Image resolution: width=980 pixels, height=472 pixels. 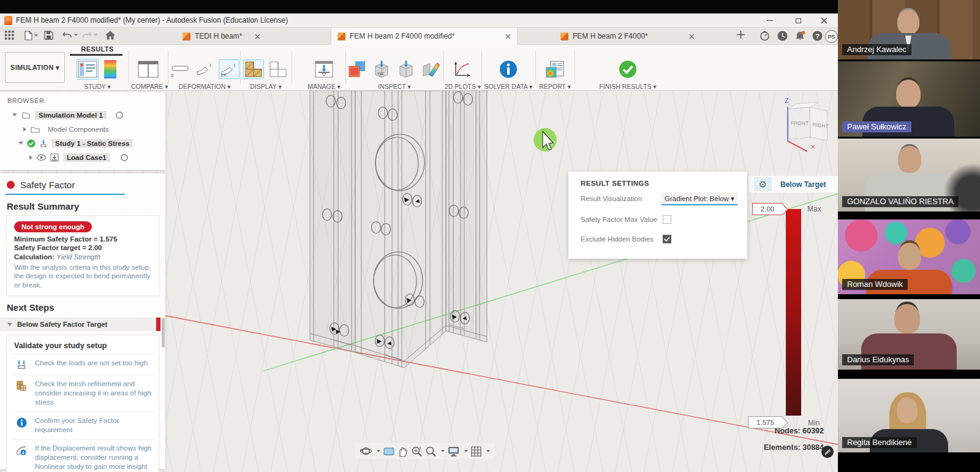 What do you see at coordinates (254, 69) in the screenshot?
I see `display-mesh-button` at bounding box center [254, 69].